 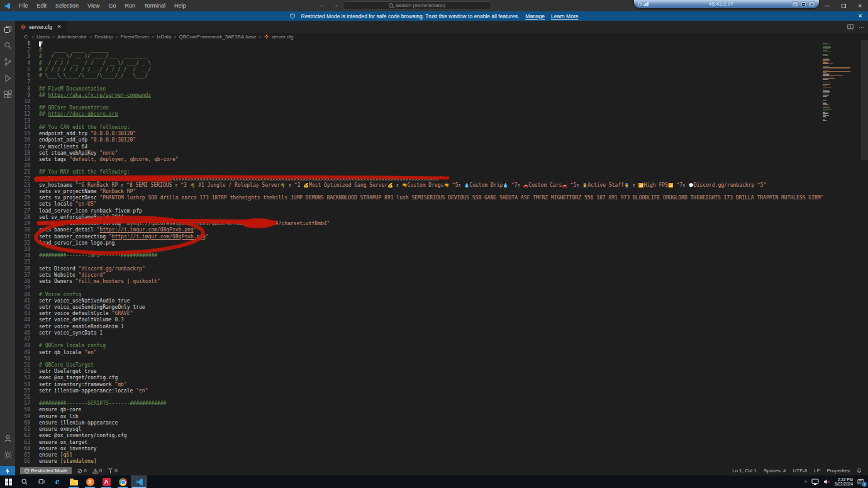 I want to click on code-line: 18set steam_webApiKey "none", so click(x=434, y=153).